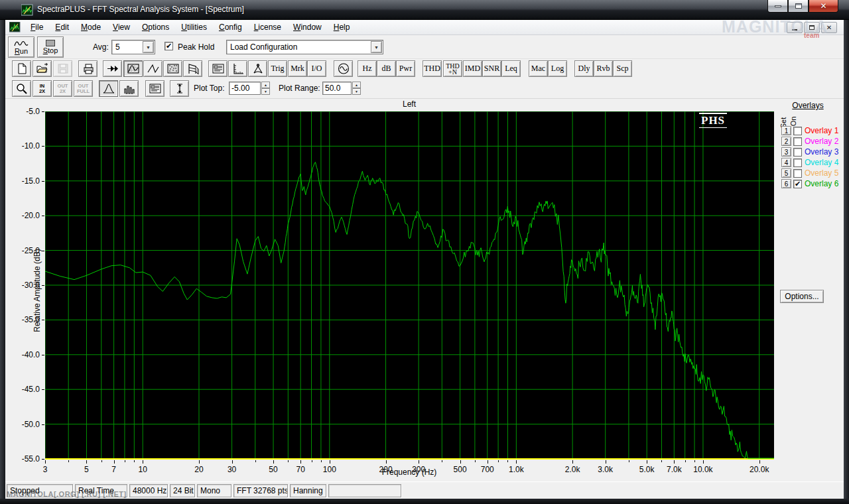  Describe the element at coordinates (237, 69) in the screenshot. I see `scaling-button` at that location.